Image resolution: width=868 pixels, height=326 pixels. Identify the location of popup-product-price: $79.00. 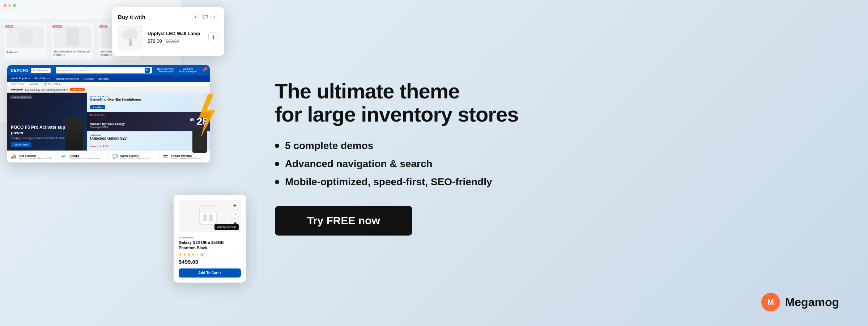
(155, 41).